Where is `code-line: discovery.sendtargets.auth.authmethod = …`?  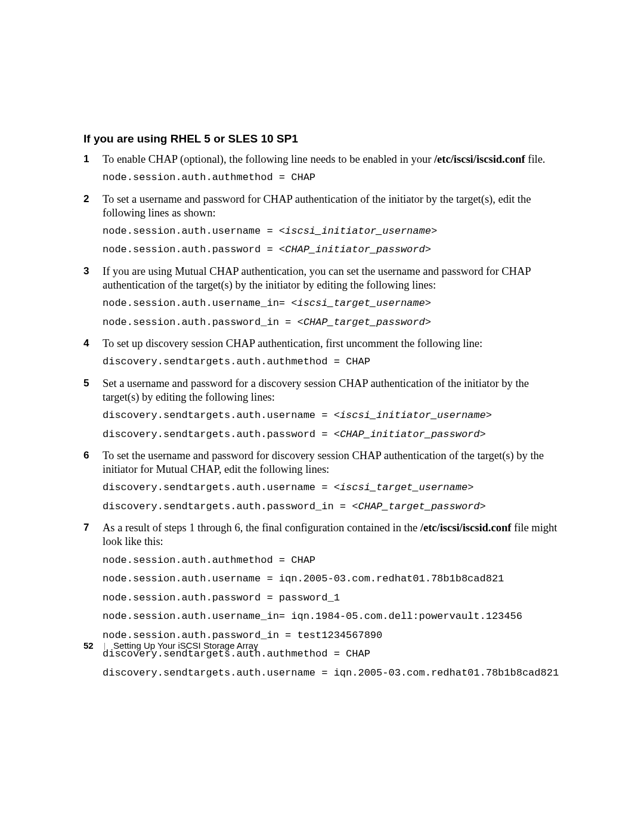 code-line: discovery.sendtargets.auth.authmethod = … is located at coordinates (332, 362).